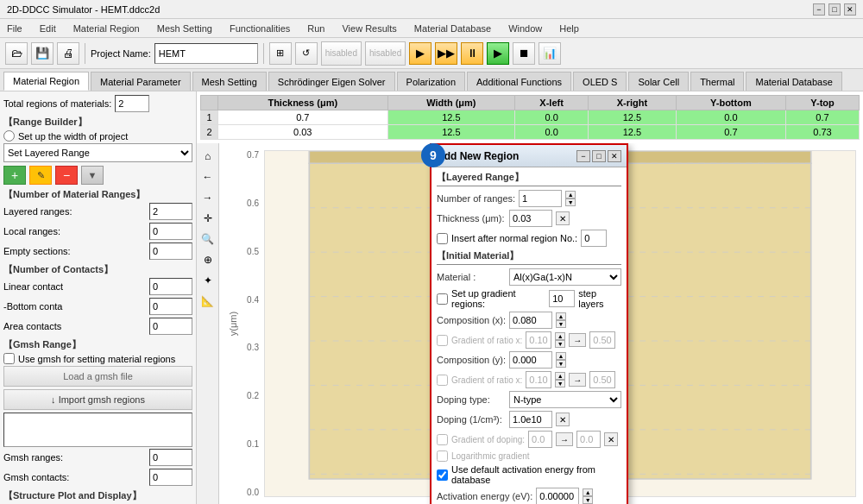  What do you see at coordinates (577, 340) in the screenshot?
I see `grad-x-arrow: →` at bounding box center [577, 340].